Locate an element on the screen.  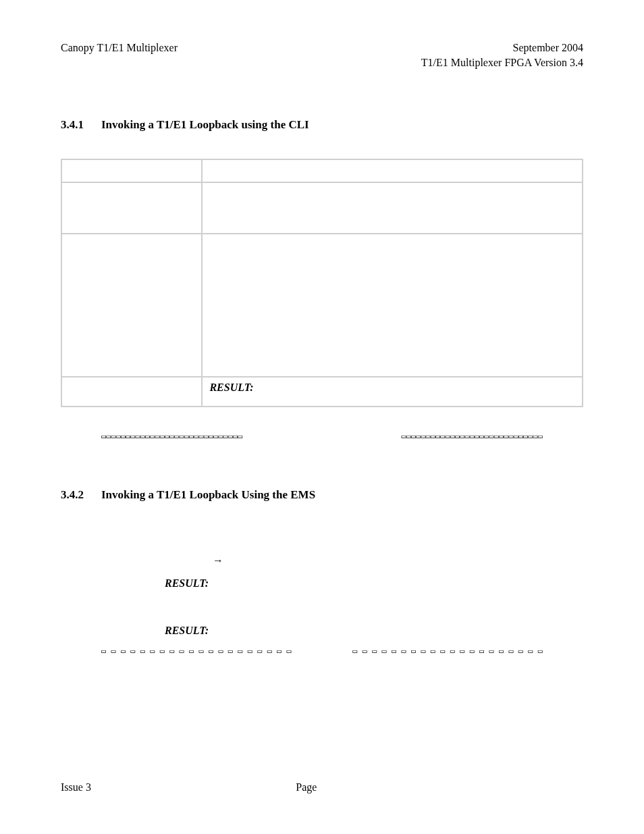
header-right: September 2004 T1/E1 Multiplexer FPGA Ve… is located at coordinates (502, 55).